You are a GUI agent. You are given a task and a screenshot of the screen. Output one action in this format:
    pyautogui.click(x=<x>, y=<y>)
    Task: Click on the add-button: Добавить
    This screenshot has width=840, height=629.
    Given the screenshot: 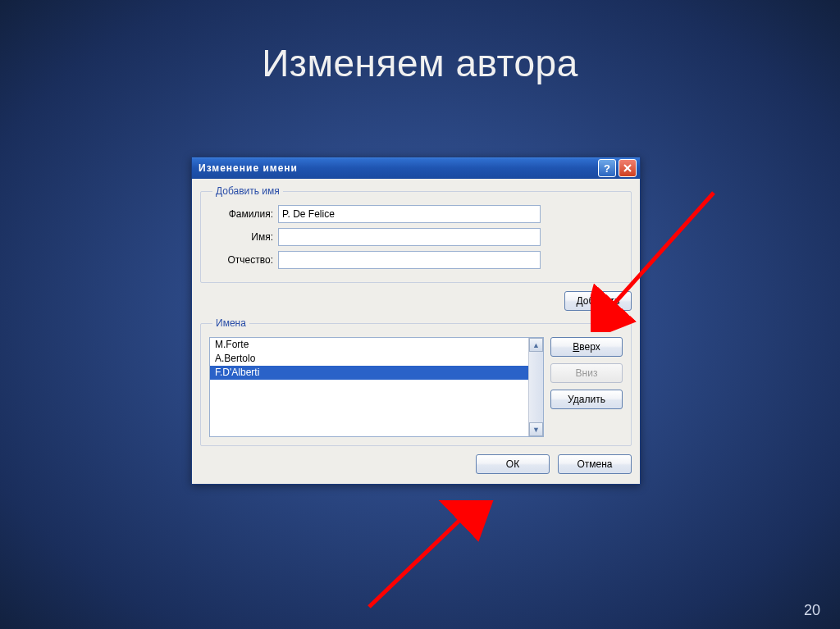 What is the action you would take?
    pyautogui.click(x=598, y=301)
    